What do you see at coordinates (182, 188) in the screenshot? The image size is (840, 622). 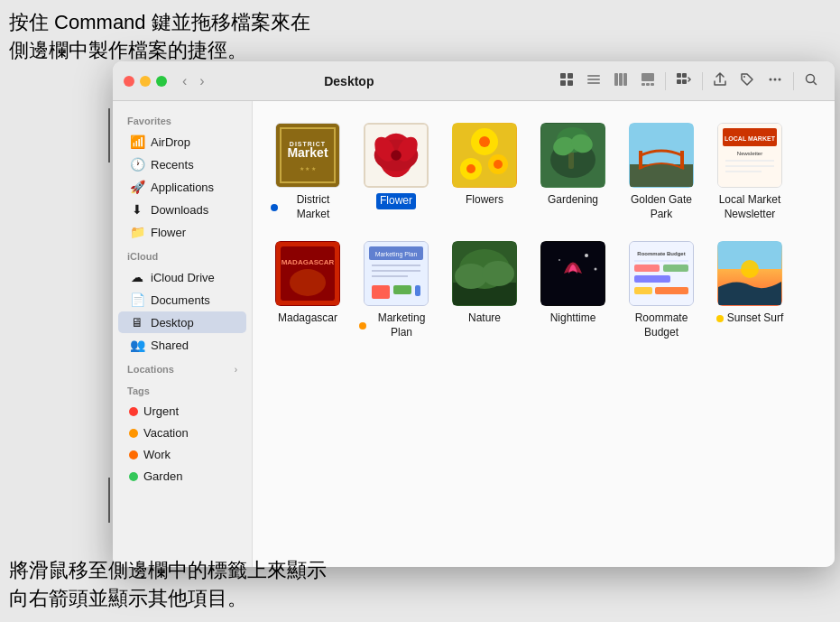 I see `sidebar-item-label-applications: Applications` at bounding box center [182, 188].